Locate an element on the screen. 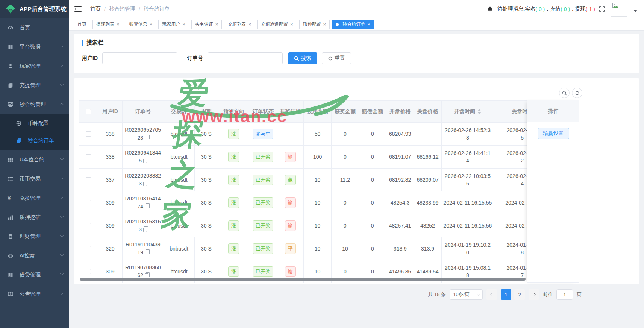 The width and height of the screenshot is (644, 328). win-lose-setting-button: 输赢设置 is located at coordinates (553, 134).